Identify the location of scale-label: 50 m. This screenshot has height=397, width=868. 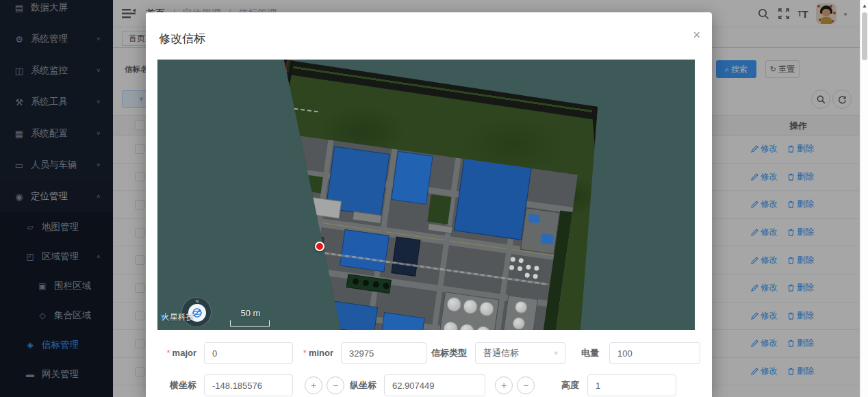
(251, 313).